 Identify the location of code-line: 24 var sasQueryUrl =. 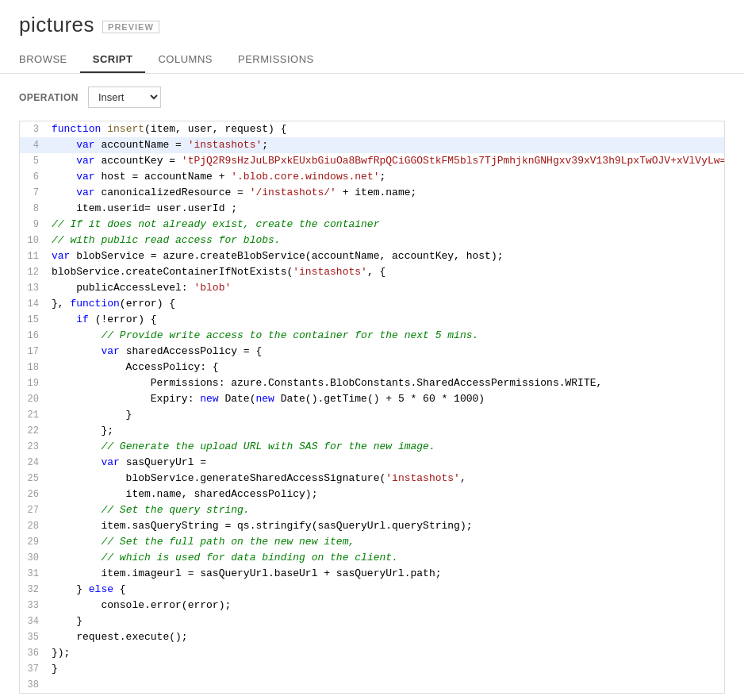
(372, 463).